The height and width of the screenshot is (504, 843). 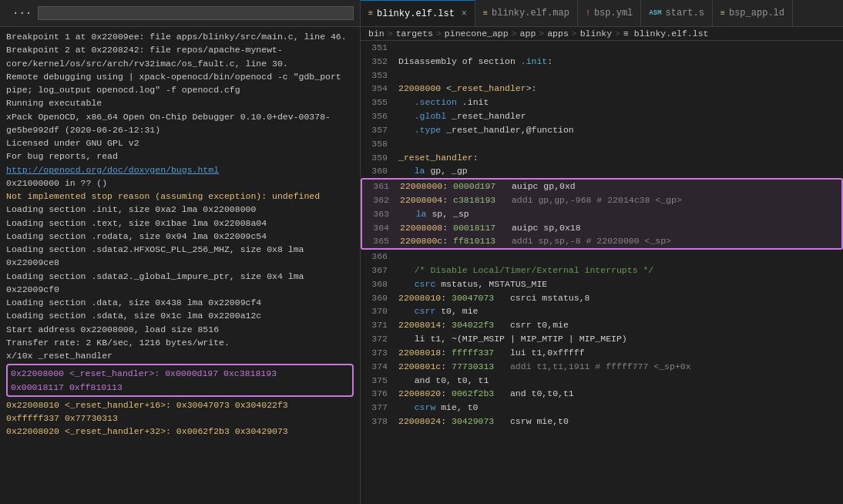 I want to click on line-number: 378, so click(x=378, y=422).